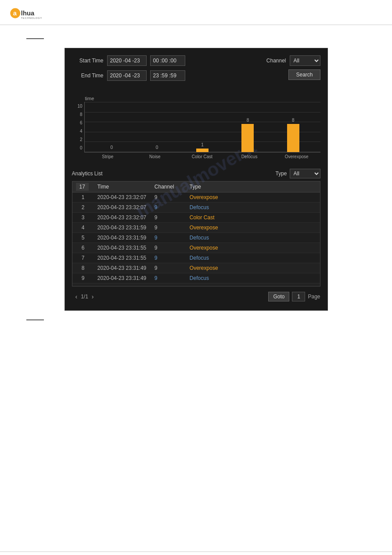 This screenshot has width=392, height=555. I want to click on start-time-label: Start Time, so click(88, 61).